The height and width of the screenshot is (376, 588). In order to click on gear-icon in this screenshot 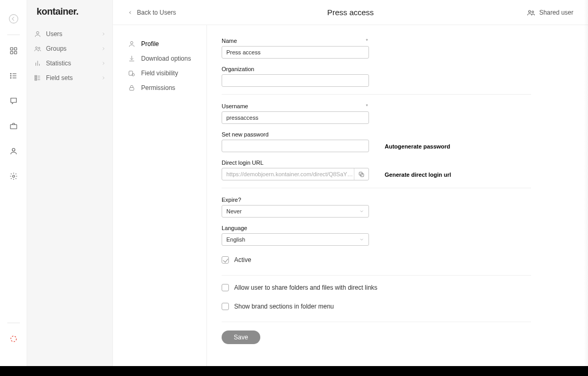, I will do `click(14, 176)`.